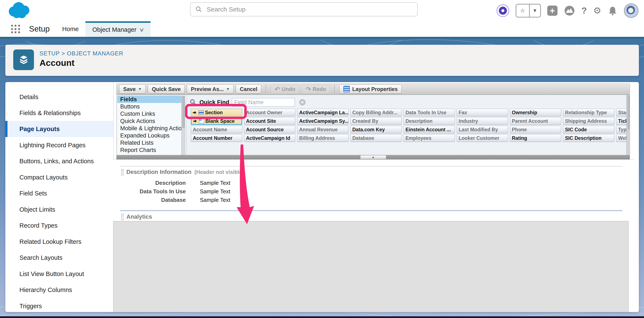  Describe the element at coordinates (166, 89) in the screenshot. I see `quick-save-button: Quick Save` at that location.